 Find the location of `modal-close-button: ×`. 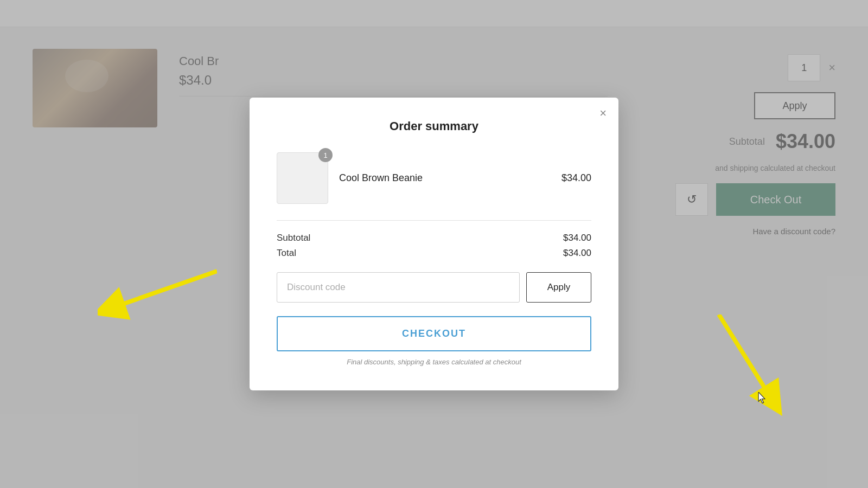

modal-close-button: × is located at coordinates (603, 113).